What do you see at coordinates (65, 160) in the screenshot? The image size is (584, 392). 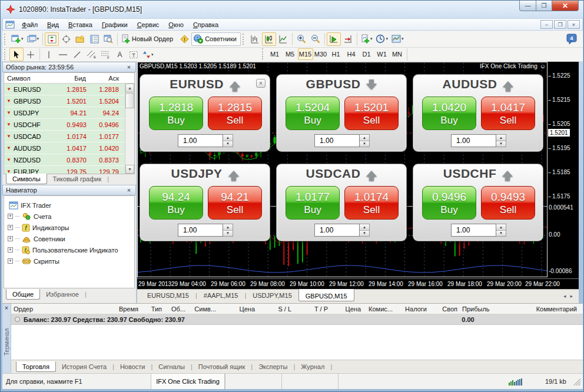 I see `market-watch-row: ▼NZDUSD0.83700.8373` at bounding box center [65, 160].